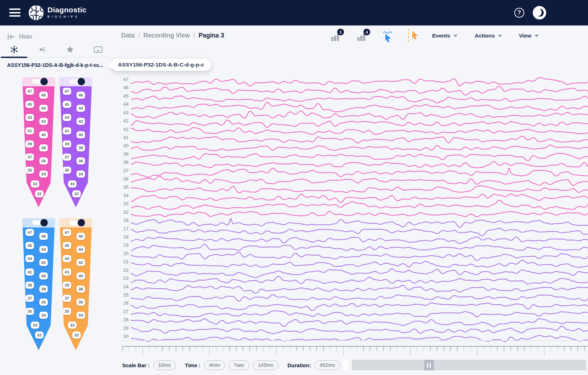 Image resolution: width=588 pixels, height=375 pixels. What do you see at coordinates (120, 88) in the screenshot?
I see `channel-label: 46` at bounding box center [120, 88].